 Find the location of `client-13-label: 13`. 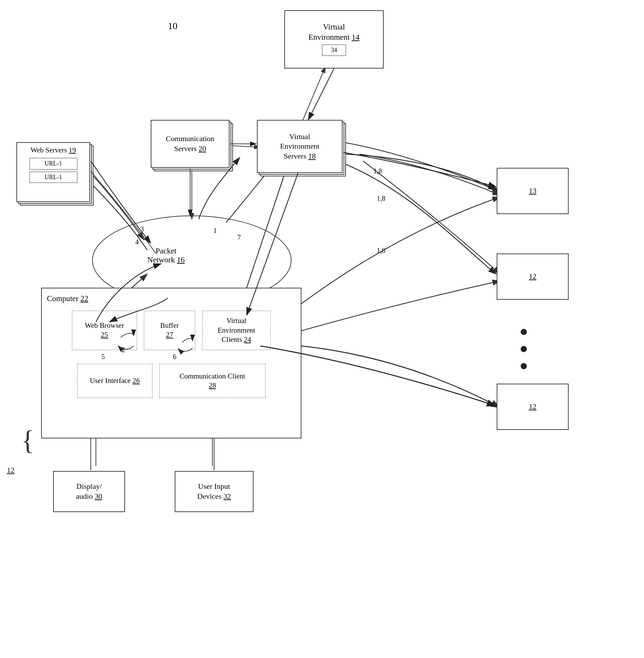

client-13-label: 13 is located at coordinates (533, 191).